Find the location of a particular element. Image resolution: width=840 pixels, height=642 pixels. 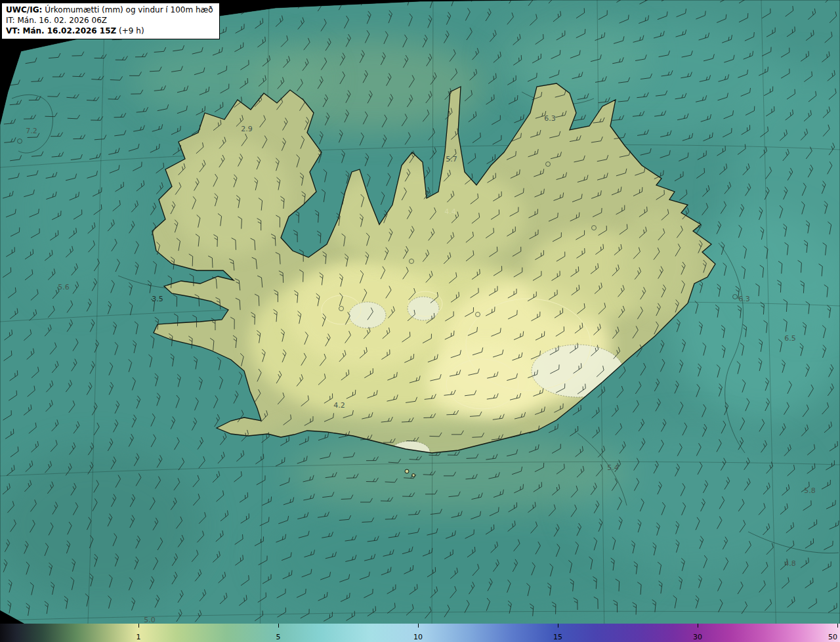

contour-label: 3.5 is located at coordinates (158, 299).